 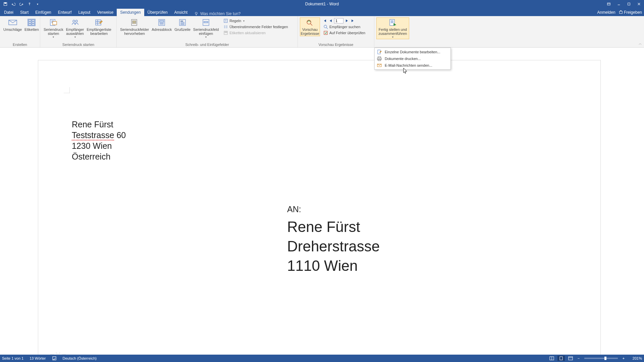 I want to click on ribbon: Umschläge Etiketten Erstellen Seriendruc…, so click(x=322, y=32).